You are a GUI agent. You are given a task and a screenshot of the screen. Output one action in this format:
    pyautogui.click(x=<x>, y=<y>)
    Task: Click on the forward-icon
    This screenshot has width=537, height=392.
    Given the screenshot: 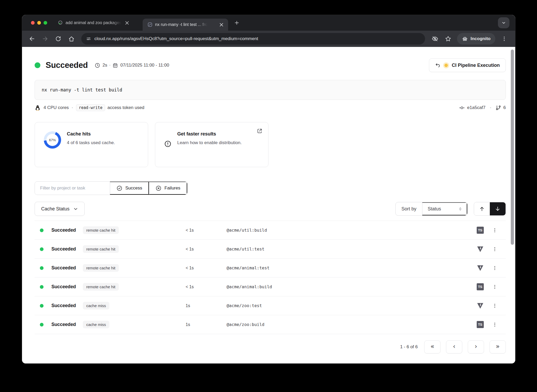 What is the action you would take?
    pyautogui.click(x=45, y=39)
    